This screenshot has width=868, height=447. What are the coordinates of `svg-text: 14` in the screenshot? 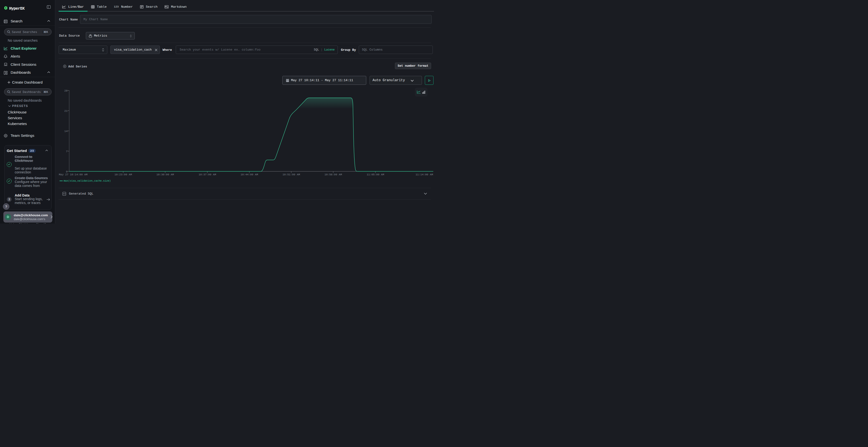 It's located at (66, 131).